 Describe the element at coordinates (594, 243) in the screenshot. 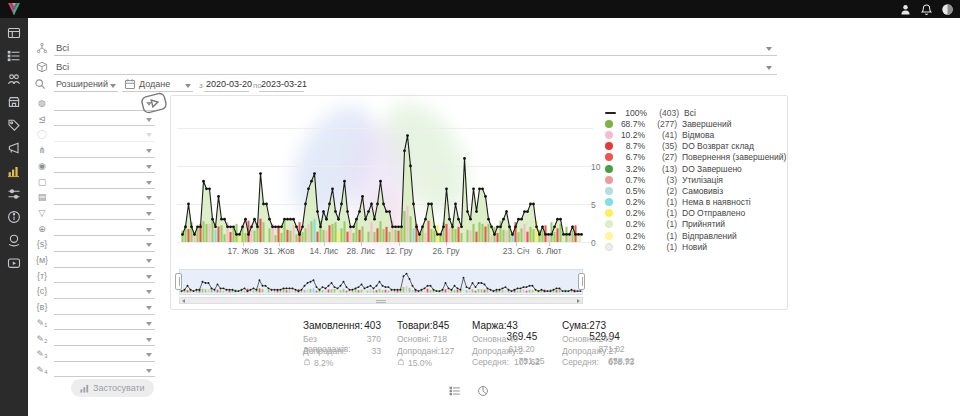

I see `y-axis-label: 0` at that location.